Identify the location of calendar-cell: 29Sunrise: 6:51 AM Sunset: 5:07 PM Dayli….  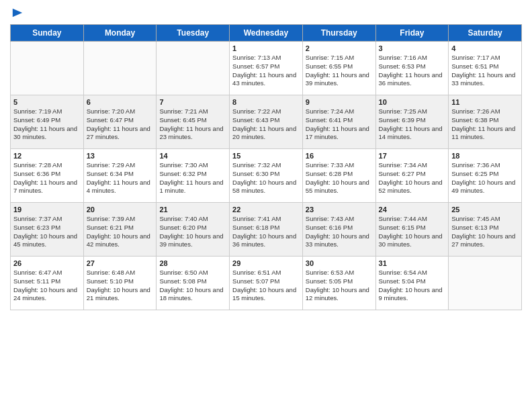
(266, 283).